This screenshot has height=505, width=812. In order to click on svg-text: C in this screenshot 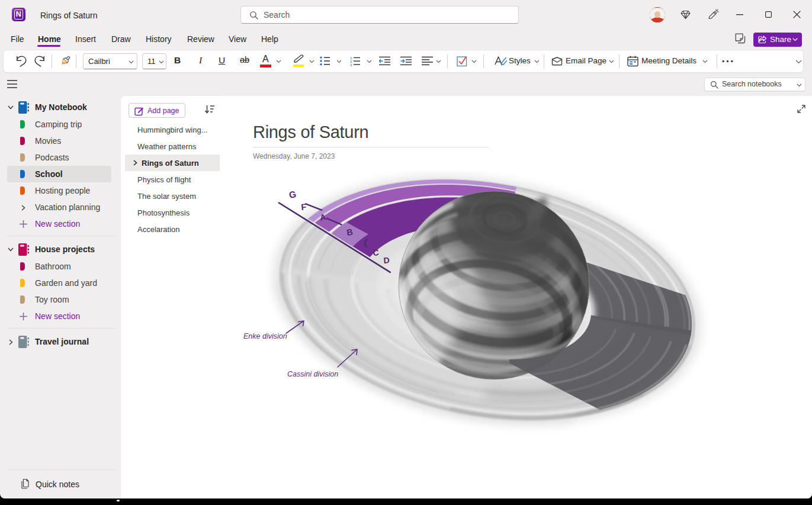, I will do `click(375, 252)`.